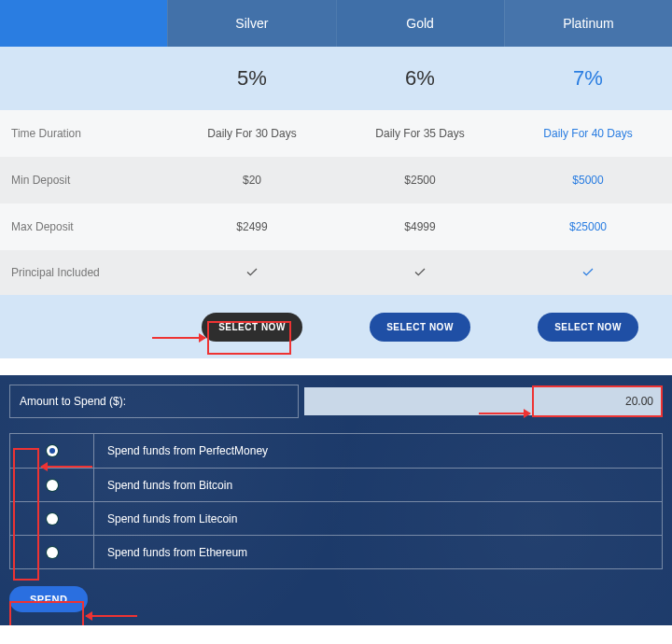 This screenshot has height=644, width=672. Describe the element at coordinates (84, 23) in the screenshot. I see `pricing-header-blank` at that location.